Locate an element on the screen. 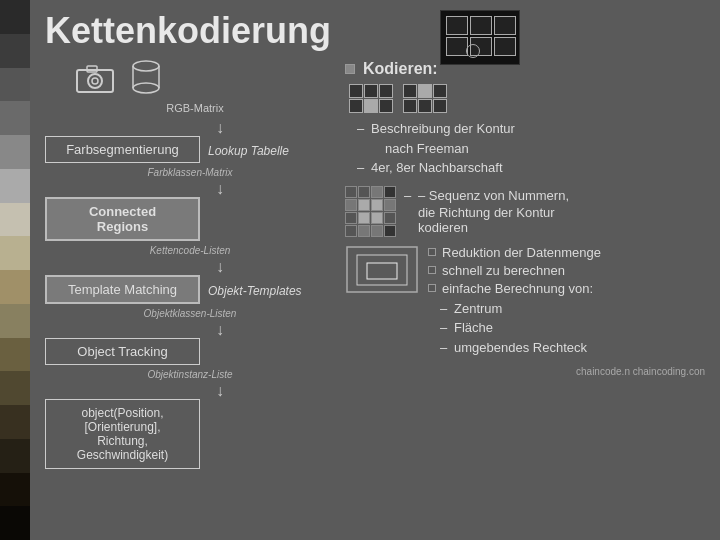  bullet-icon is located at coordinates (350, 69).